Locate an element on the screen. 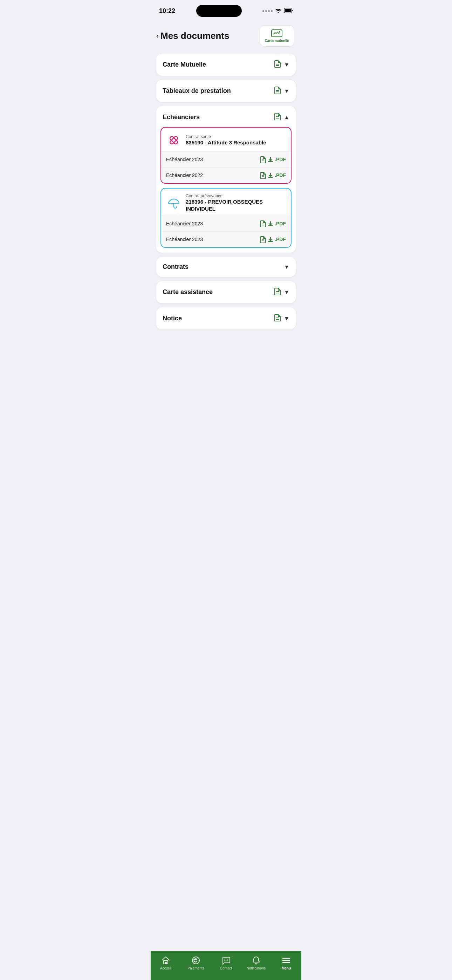 This screenshot has height=980, width=452. file-actions-prevoyance-2023a: .PDF is located at coordinates (273, 224).